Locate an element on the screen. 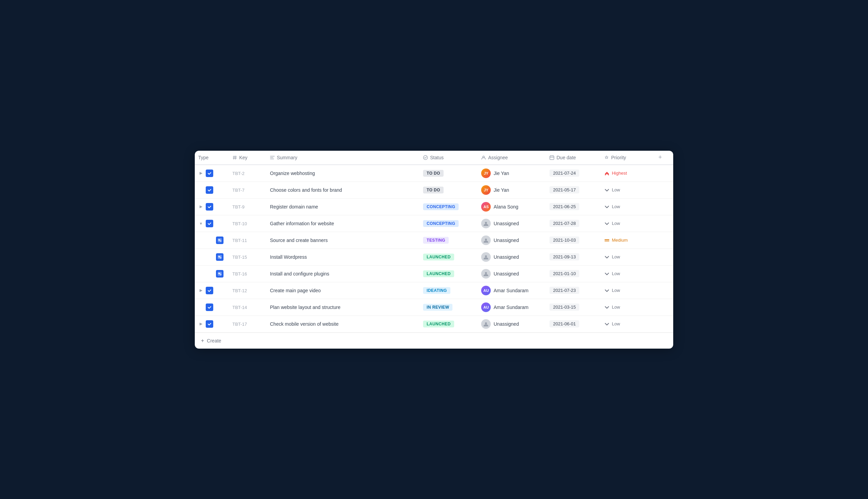  add-column-button: + is located at coordinates (664, 158).